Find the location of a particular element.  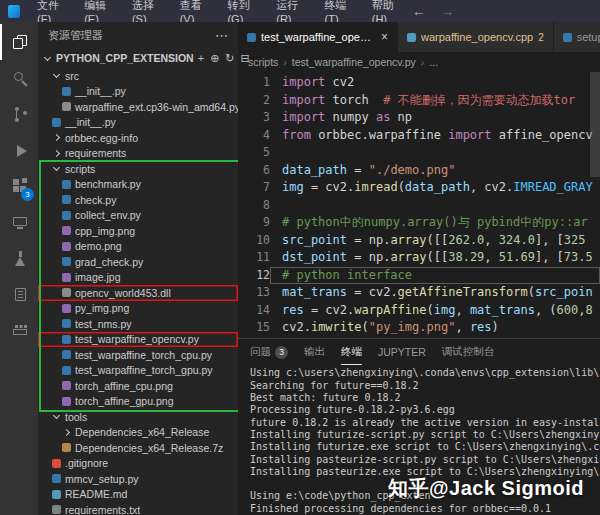

file-label: .gitignore is located at coordinates (86, 463).